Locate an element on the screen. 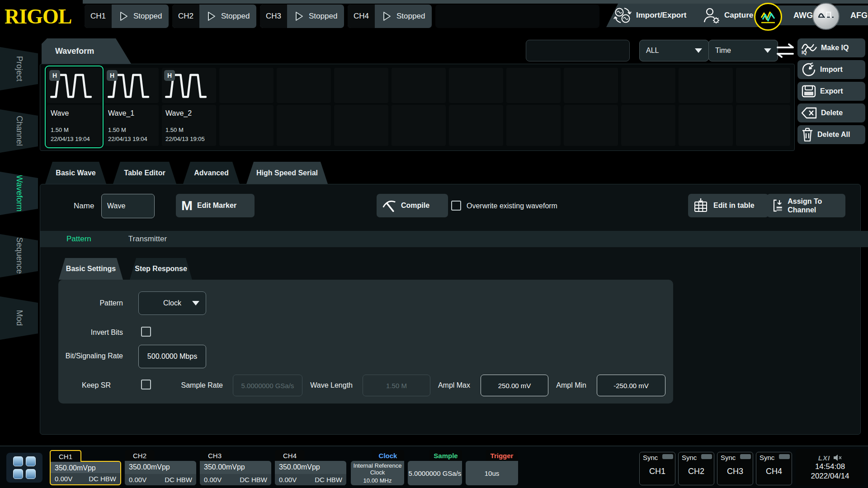  ampl-max-label: Ampl Max is located at coordinates (453, 385).